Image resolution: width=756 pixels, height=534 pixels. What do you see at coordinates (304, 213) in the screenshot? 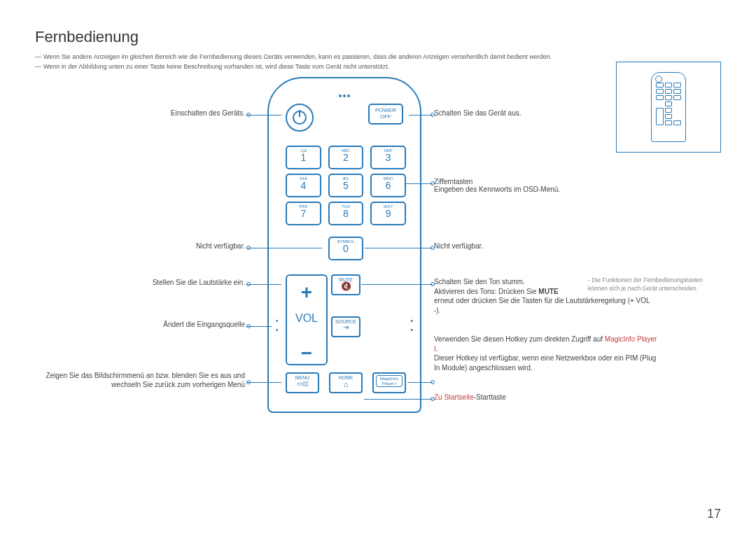
I see `key-7: PRS7` at bounding box center [304, 213].